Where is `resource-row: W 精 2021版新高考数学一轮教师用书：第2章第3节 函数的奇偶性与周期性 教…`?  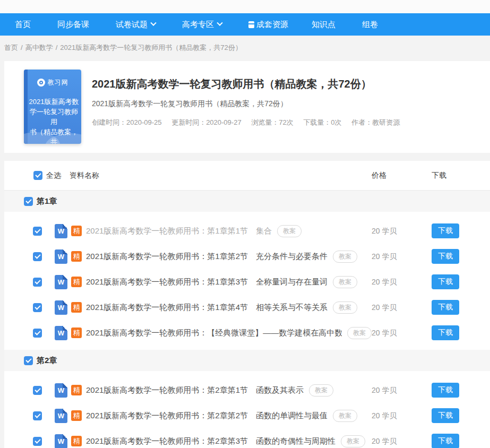
resource-row: W 精 2021版新高考数学一轮教师用书：第2章第3节 函数的奇偶性与周期性 教… is located at coordinates (247, 438).